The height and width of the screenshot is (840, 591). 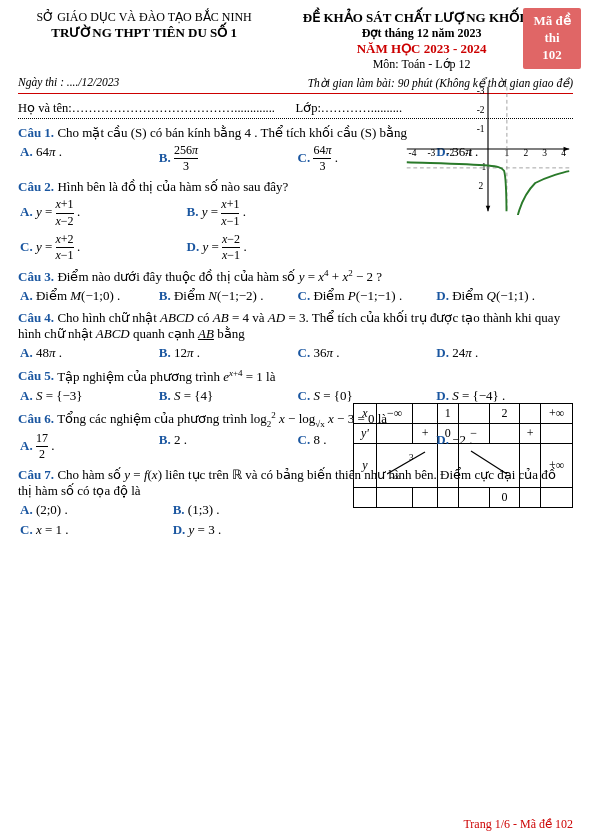 What do you see at coordinates (144, 33) in the screenshot?
I see `school-label: TRƯỜNG THPT TIÊN DU SỐ 1` at bounding box center [144, 33].